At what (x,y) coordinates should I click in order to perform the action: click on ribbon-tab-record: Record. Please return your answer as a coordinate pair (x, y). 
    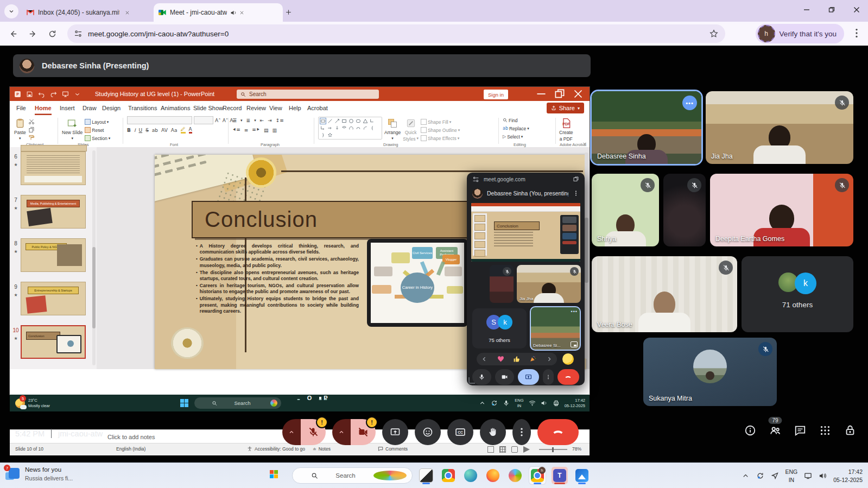
    Looking at the image, I should click on (232, 108).